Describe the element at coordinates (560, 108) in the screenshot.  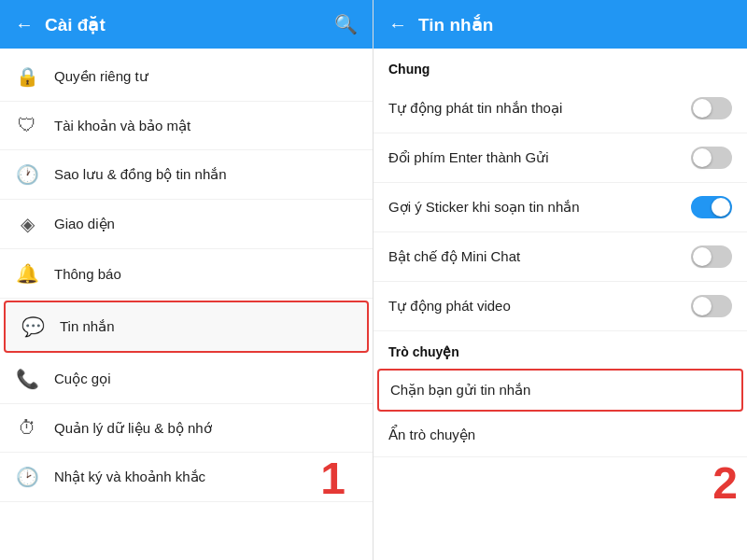
I see `setting-item-auto-play-voice: Tự động phát tin nhắn thoại` at that location.